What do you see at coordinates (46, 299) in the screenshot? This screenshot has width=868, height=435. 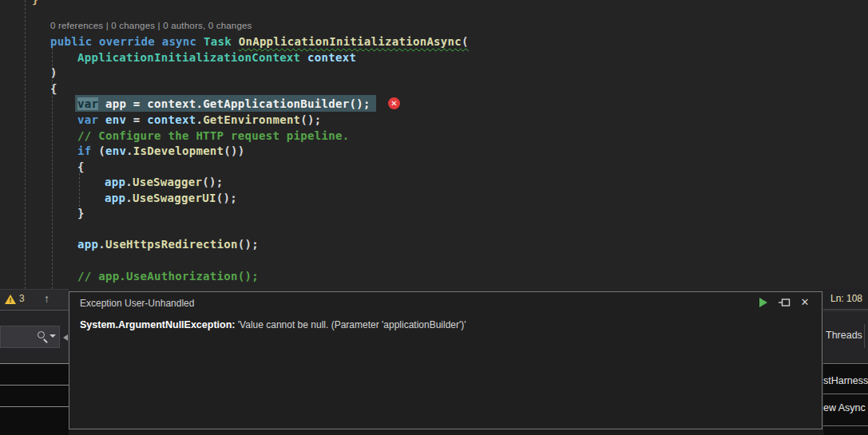 I see `up-arrow-icon: ↑` at bounding box center [46, 299].